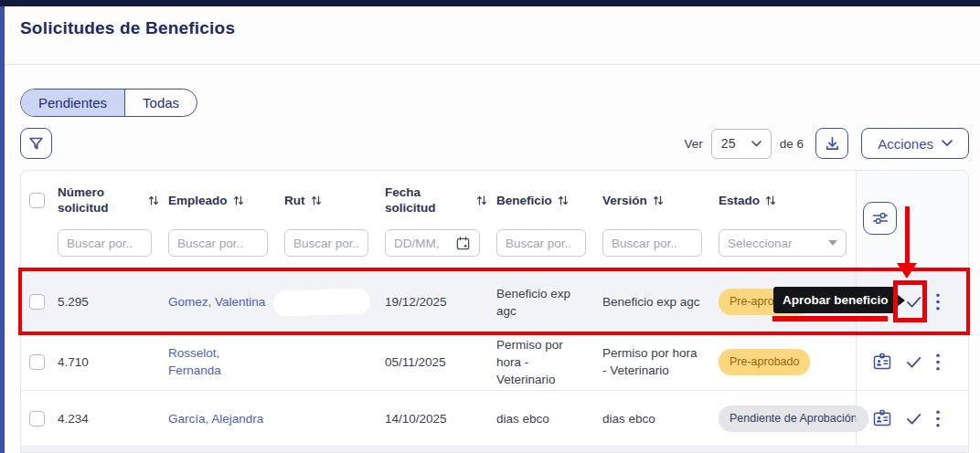 Image resolution: width=980 pixels, height=453 pixels. I want to click on cell-fecha: 14/10/2025, so click(441, 418).